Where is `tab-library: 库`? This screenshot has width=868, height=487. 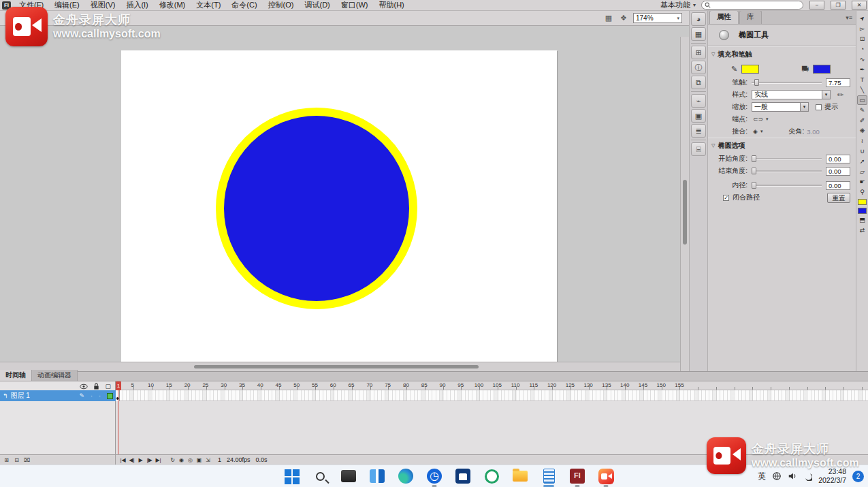 tab-library: 库 is located at coordinates (750, 17).